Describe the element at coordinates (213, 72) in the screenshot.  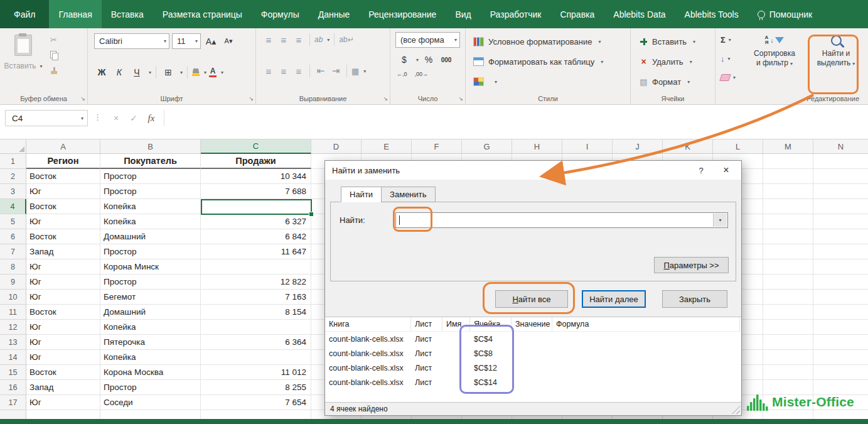
I see `font-color-button: А` at that location.